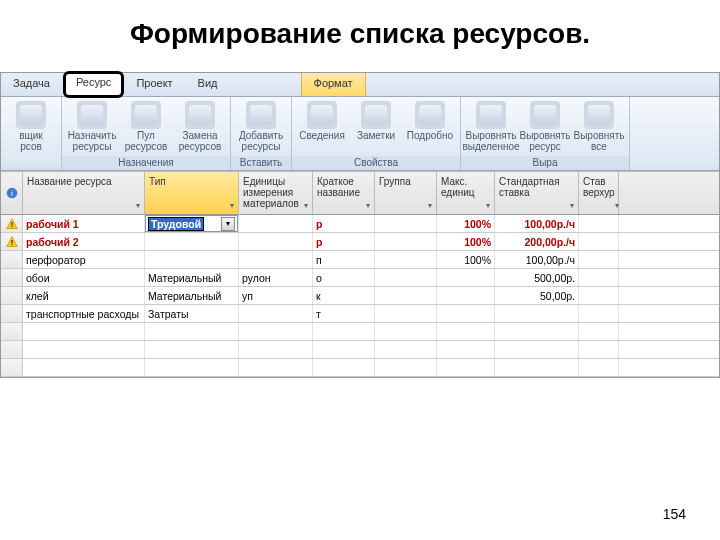  What do you see at coordinates (84, 296) in the screenshot?
I see `cell-name: клей` at bounding box center [84, 296].